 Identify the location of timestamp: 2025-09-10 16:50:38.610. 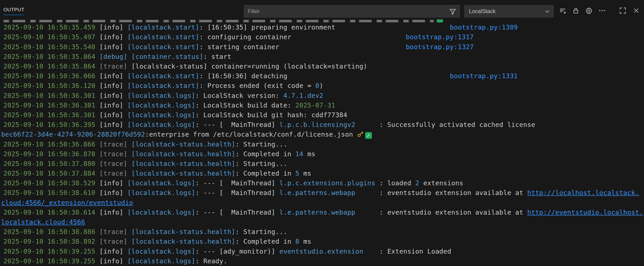
(52, 193).